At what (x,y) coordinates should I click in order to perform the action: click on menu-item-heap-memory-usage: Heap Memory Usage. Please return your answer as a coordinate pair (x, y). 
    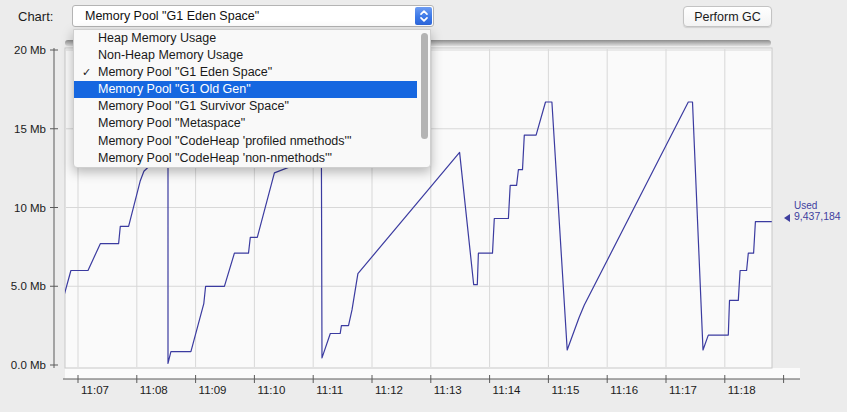
    Looking at the image, I should click on (252, 38).